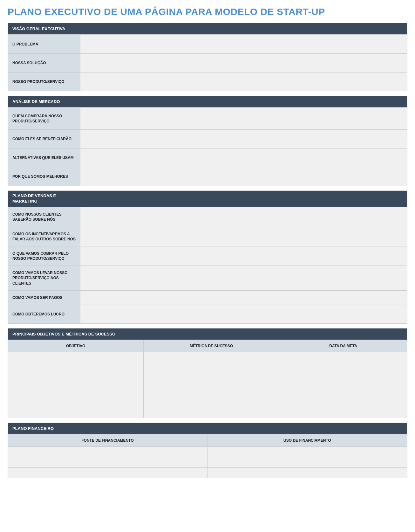 Image resolution: width=415 pixels, height=532 pixels. Describe the element at coordinates (108, 440) in the screenshot. I see `col-header-source: FONTE DE FINANCIAMENTO` at that location.